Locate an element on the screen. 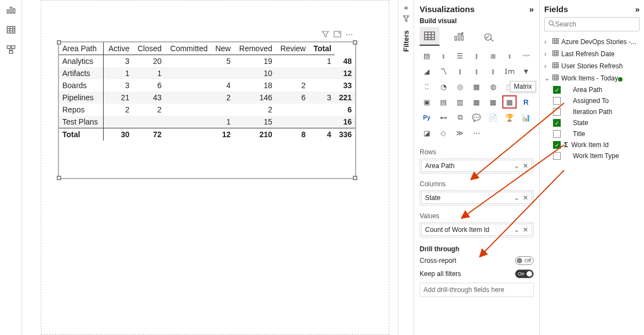 Image resolution: width=644 pixels, height=335 pixels. field-label: Assigned To is located at coordinates (591, 101).